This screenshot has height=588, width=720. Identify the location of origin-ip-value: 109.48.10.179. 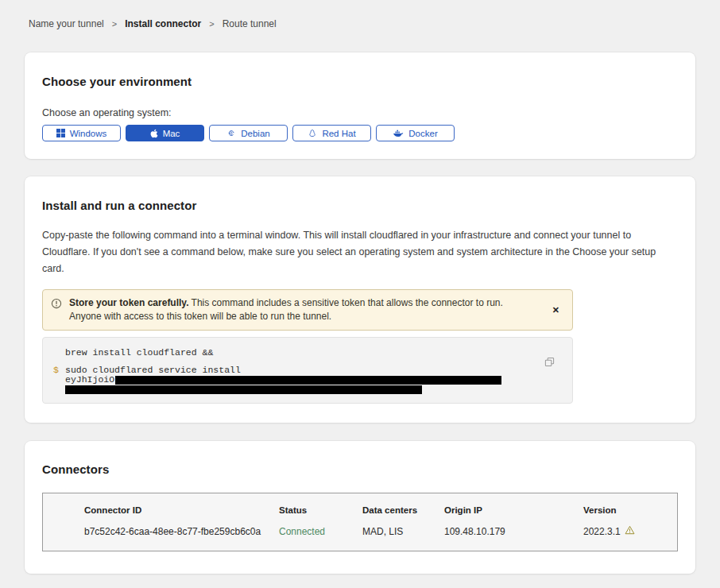
(513, 532).